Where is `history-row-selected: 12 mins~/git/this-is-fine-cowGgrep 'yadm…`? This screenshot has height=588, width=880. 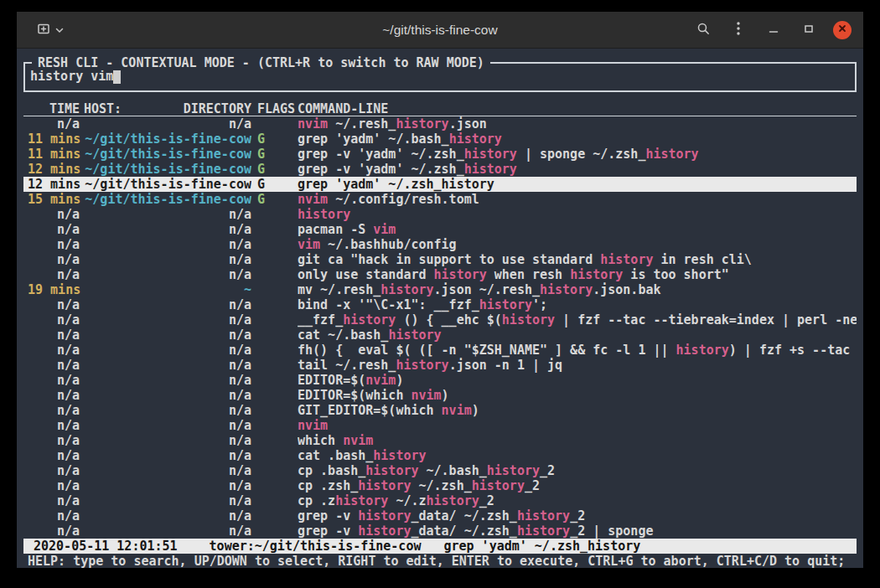
history-row-selected: 12 mins~/git/this-is-fine-cowGgrep 'yadm… is located at coordinates (440, 184).